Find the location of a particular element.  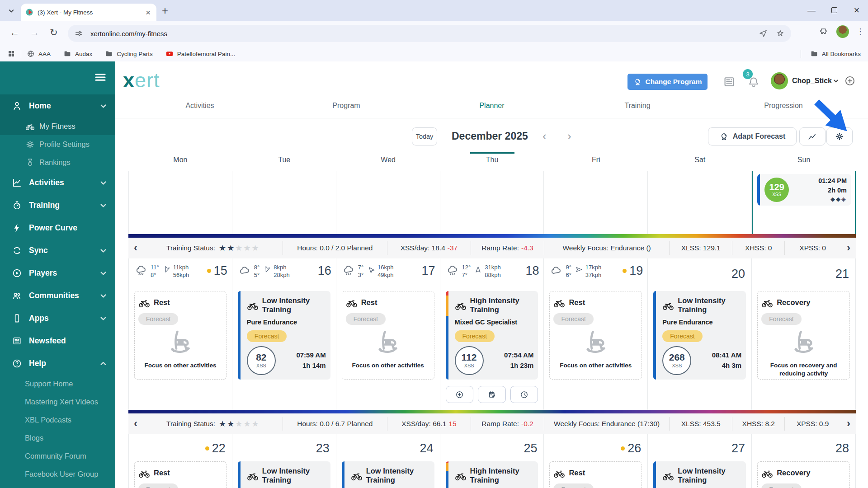

site-settings-icon is located at coordinates (79, 33).